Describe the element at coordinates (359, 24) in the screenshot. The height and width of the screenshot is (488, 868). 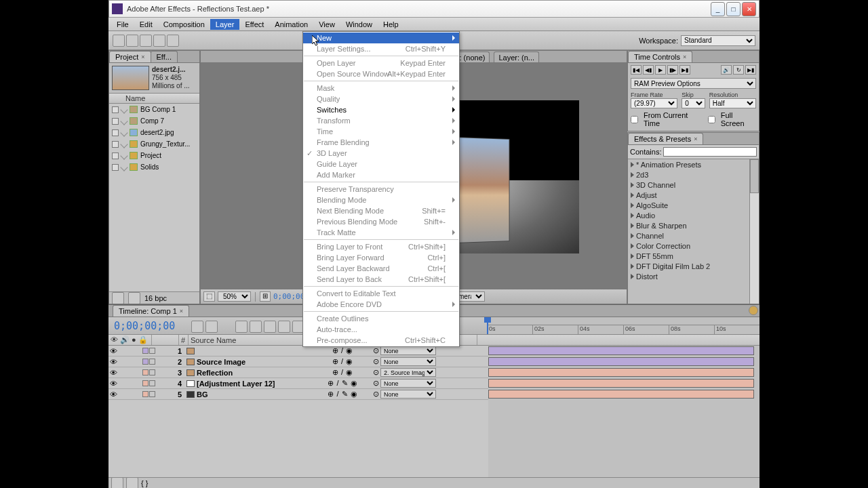
I see `menu-window: Window` at that location.